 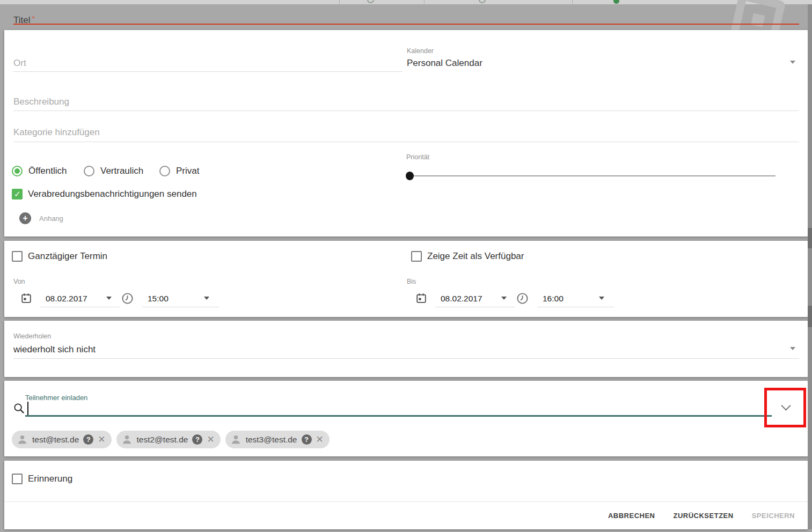 What do you see at coordinates (104, 194) in the screenshot?
I see `notification-checkbox-row: Verabredungsbenachrichtigungen senden` at bounding box center [104, 194].